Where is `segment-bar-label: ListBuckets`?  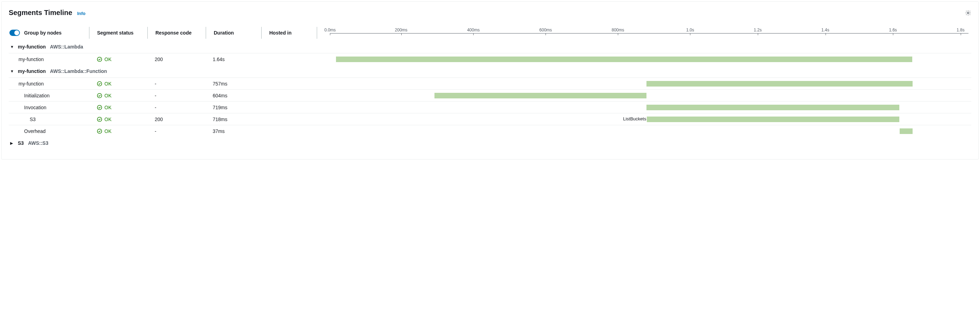
segment-bar-label: ListBuckets is located at coordinates (635, 119).